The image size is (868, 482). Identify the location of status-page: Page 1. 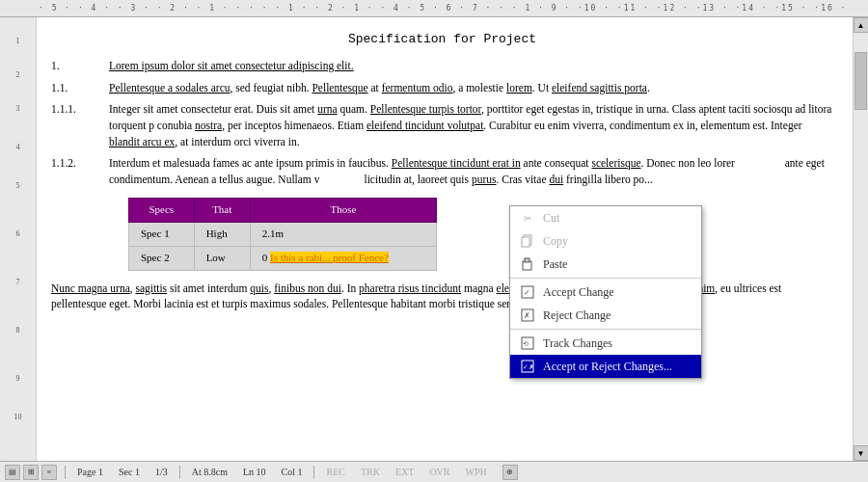
(91, 472).